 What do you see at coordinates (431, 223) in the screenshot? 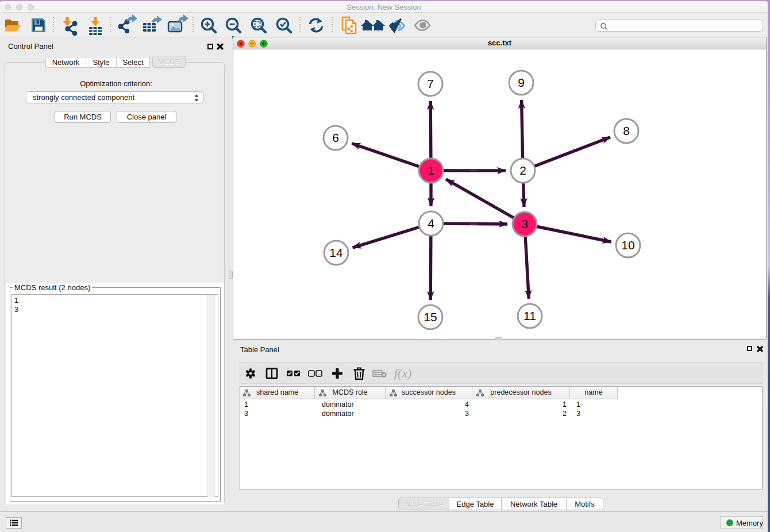
I see `svg-text: 4` at bounding box center [431, 223].